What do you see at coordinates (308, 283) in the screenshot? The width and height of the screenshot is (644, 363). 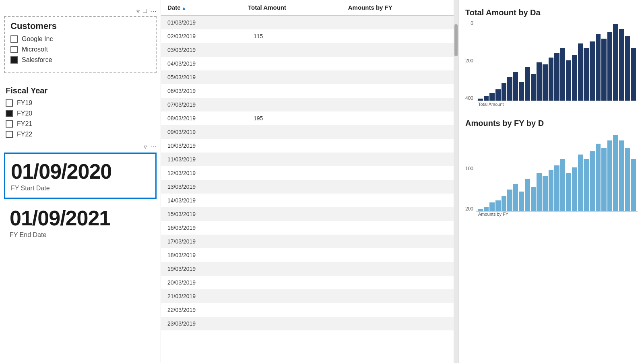 I see `table-row: 20/03/2019` at bounding box center [308, 283].